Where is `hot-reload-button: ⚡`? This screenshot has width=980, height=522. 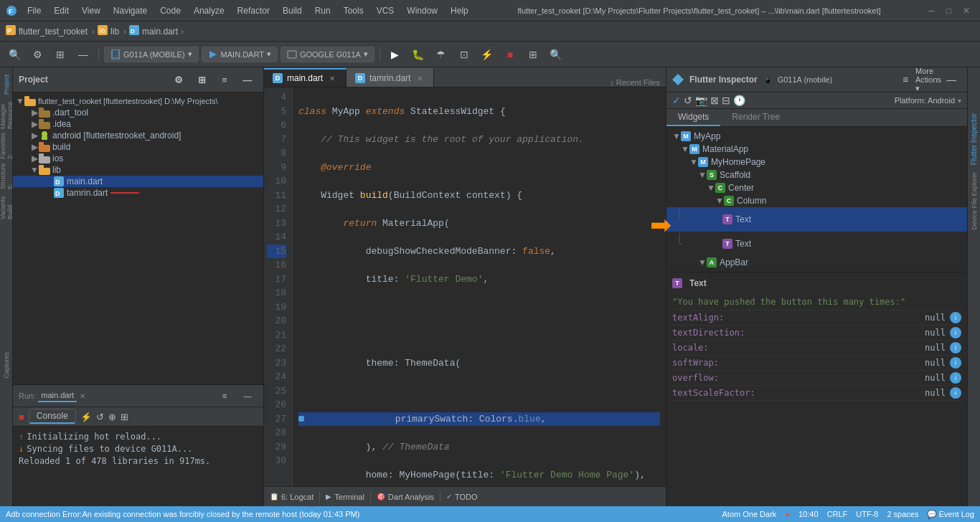 hot-reload-button: ⚡ is located at coordinates (487, 54).